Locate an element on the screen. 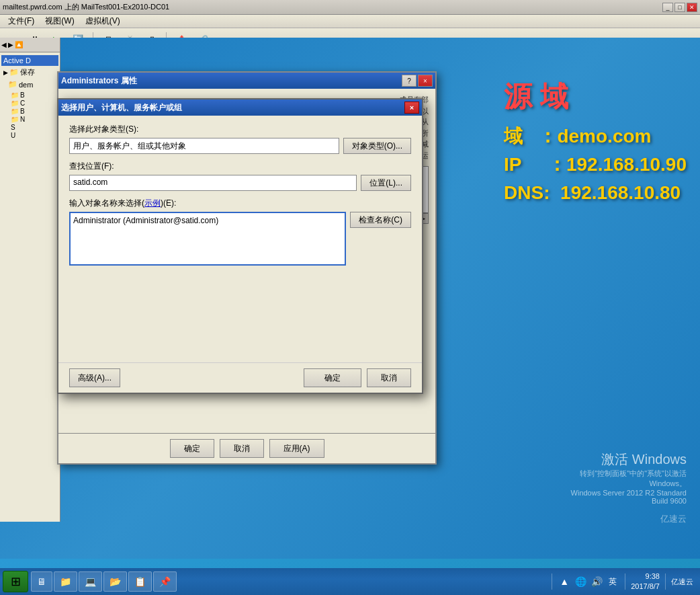  info-dns-value: 192.168.10.80 is located at coordinates (621, 192).